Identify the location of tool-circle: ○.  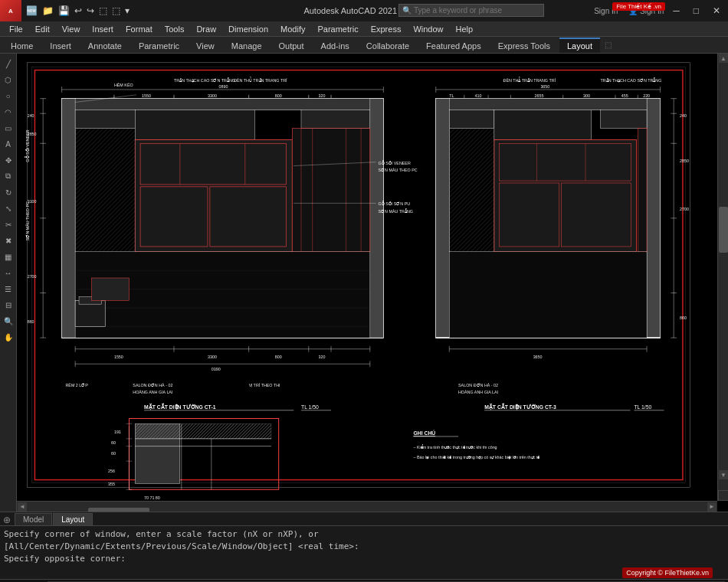
(8, 96).